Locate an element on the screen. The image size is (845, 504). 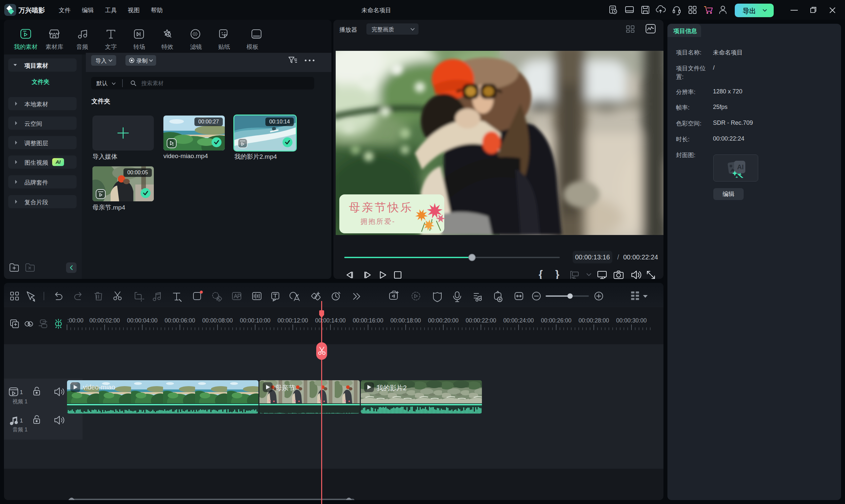
svg-text: 00:00:08:00 is located at coordinates (218, 321).